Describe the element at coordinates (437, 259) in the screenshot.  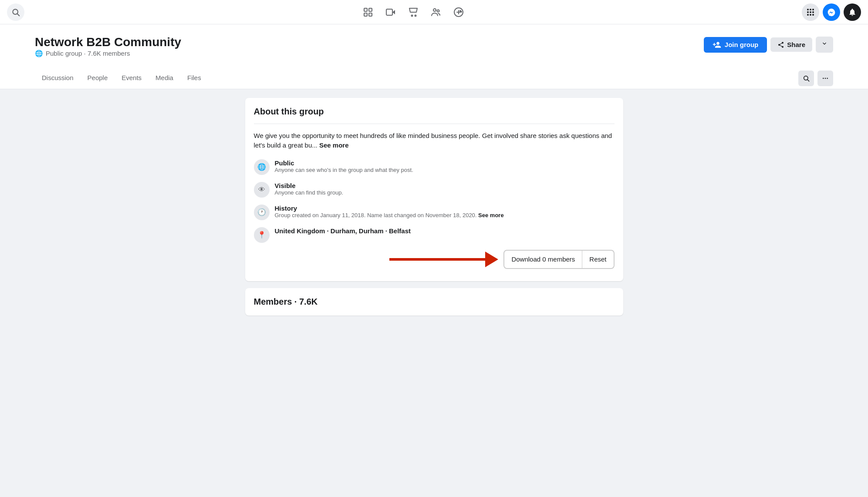
I see `arrow-line` at that location.